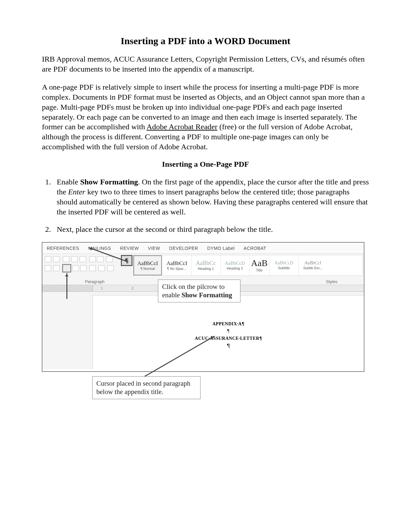 Image resolution: width=411 pixels, height=532 pixels. I want to click on callout-pilcrow: Click on the pilcrow to enable Show Form…, so click(199, 291).